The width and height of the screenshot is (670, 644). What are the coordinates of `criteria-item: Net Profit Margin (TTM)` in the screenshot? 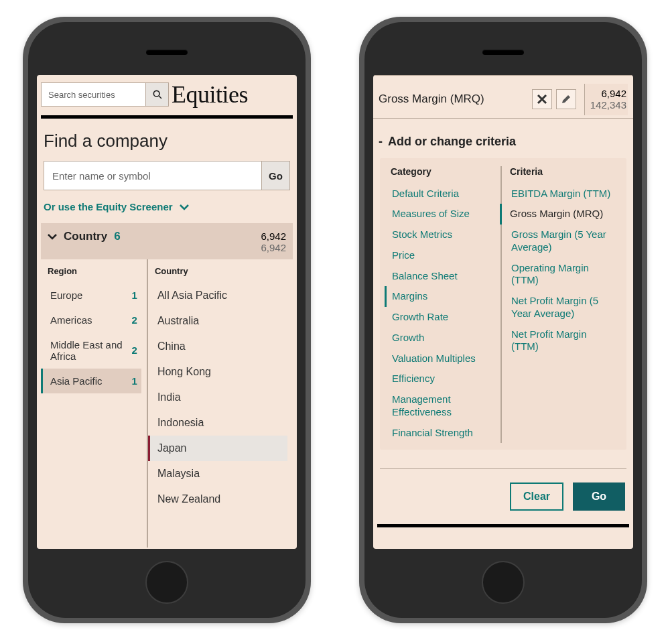 It's located at (563, 341).